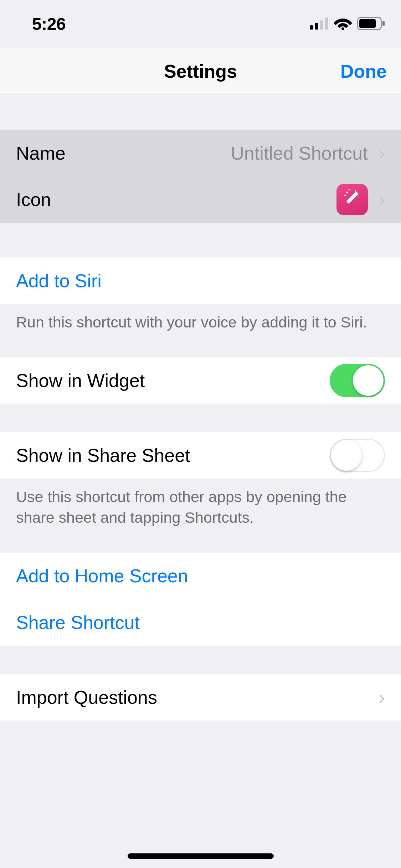 This screenshot has height=868, width=401. Describe the element at coordinates (352, 200) in the screenshot. I see `shortcut-icon-tile` at that location.